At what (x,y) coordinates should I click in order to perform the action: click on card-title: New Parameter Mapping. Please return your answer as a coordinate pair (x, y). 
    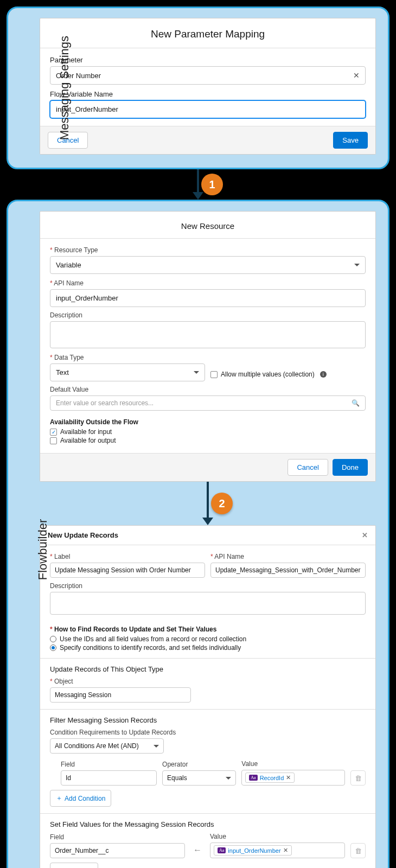
    Looking at the image, I should click on (208, 34).